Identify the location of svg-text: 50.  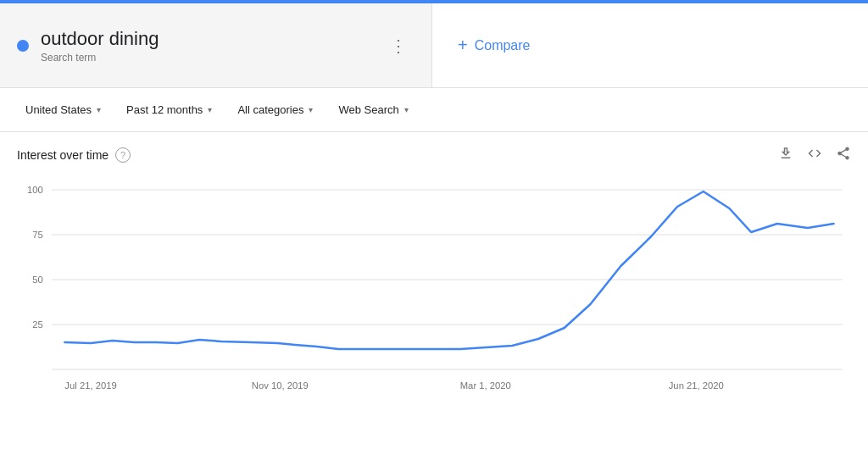
(37, 280).